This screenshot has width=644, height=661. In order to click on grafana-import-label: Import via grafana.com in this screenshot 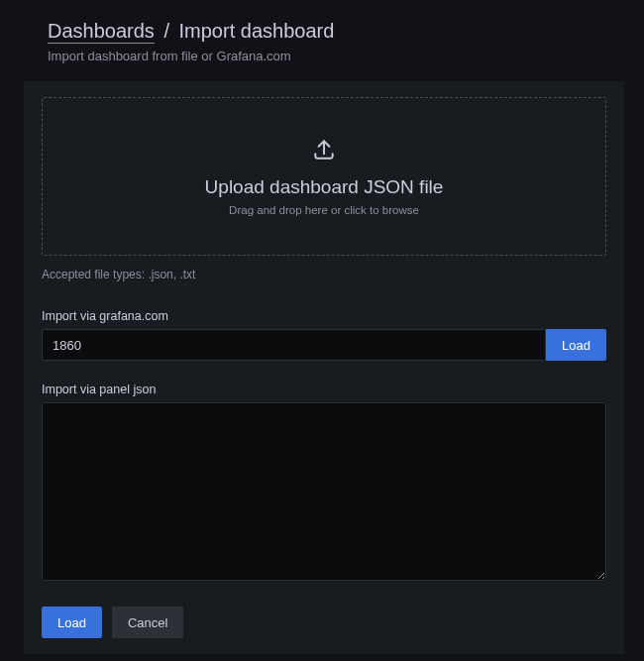, I will do `click(324, 316)`.